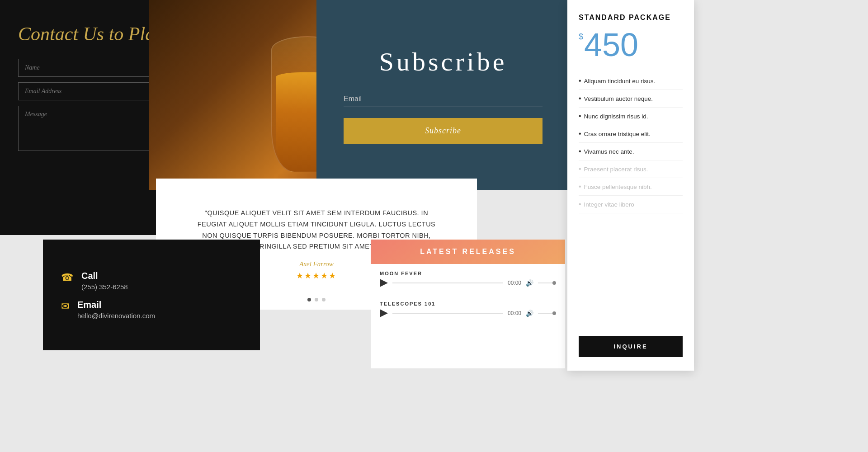 The width and height of the screenshot is (868, 452). I want to click on subscribe-panel: Subscribe Email Subscribe, so click(443, 95).